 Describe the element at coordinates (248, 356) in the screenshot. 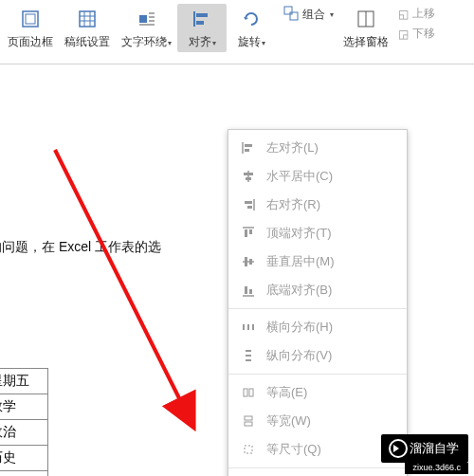

I see `distribute-v-icon` at that location.